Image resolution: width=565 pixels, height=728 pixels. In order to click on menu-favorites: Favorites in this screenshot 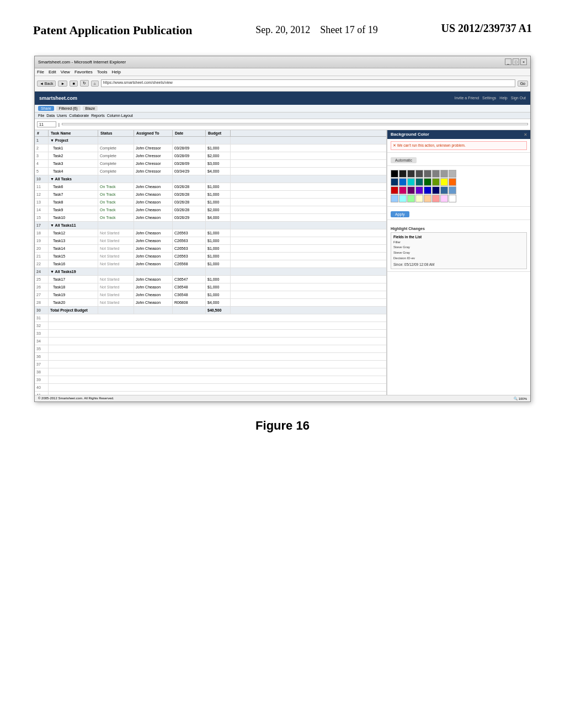, I will do `click(84, 72)`.